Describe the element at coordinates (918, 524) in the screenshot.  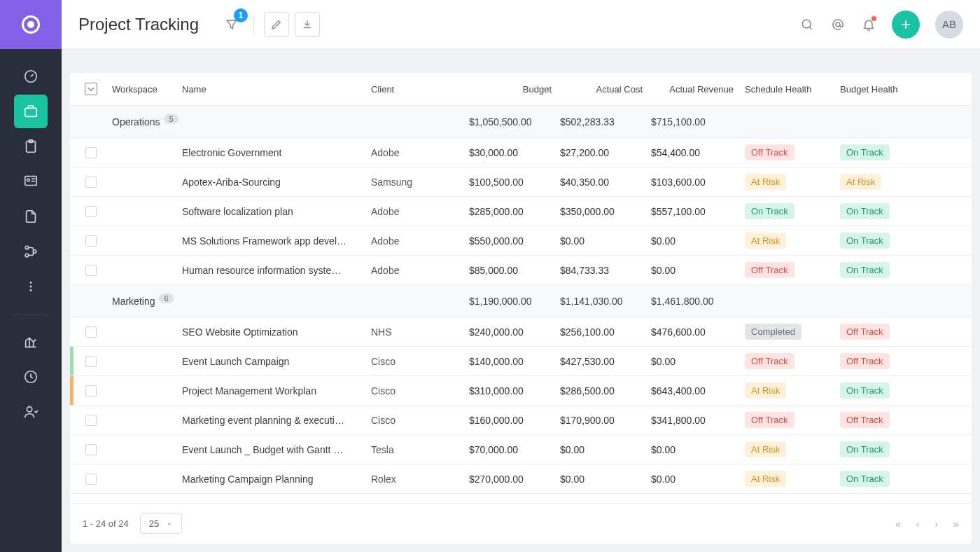
I see `page-prev: ‹` at that location.